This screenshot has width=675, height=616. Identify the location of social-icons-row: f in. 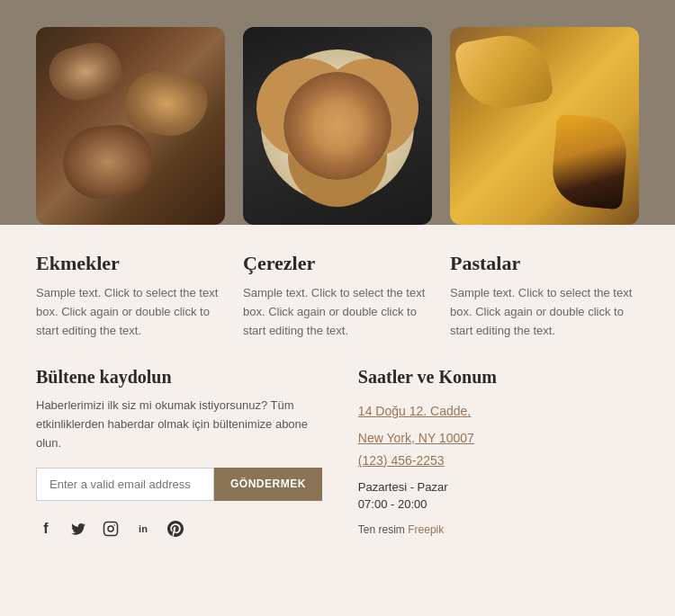
(179, 529).